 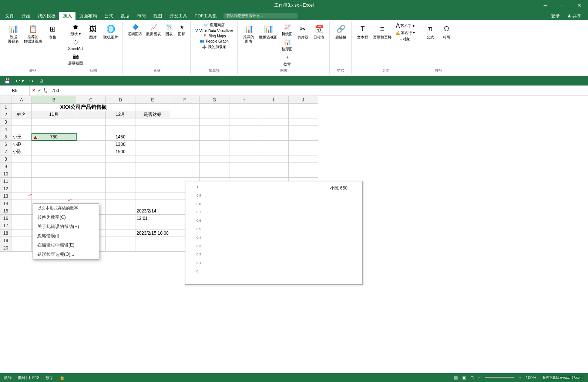 What do you see at coordinates (214, 144) in the screenshot?
I see `cell-G6` at bounding box center [214, 144].